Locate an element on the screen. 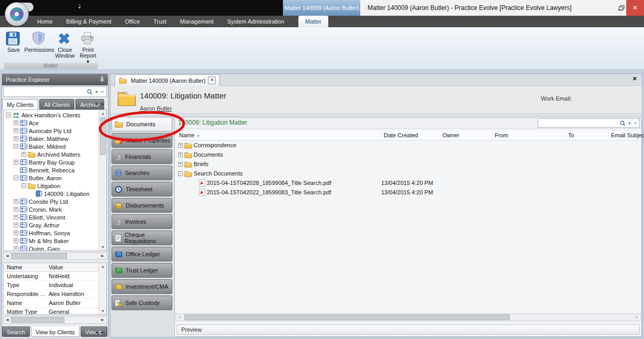 The width and height of the screenshot is (644, 339). menu-button-financials: Financials is located at coordinates (142, 157).